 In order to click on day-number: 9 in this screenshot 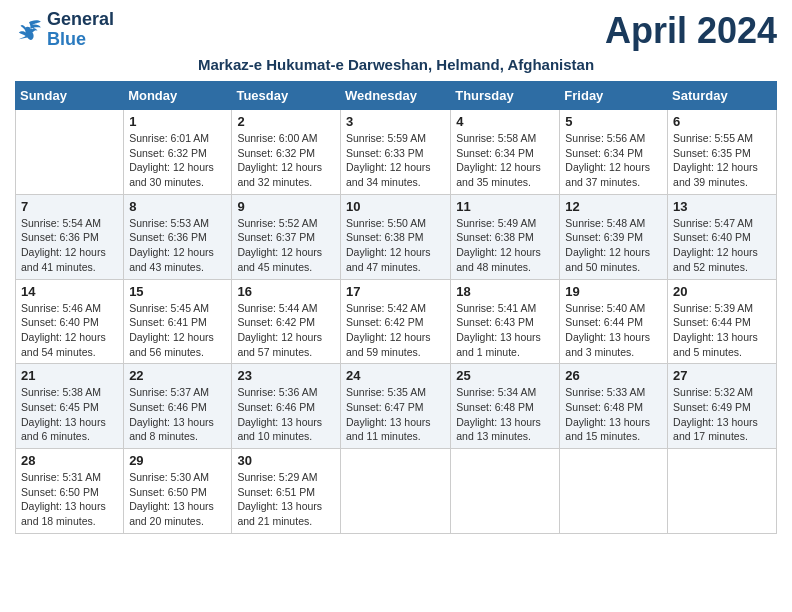, I will do `click(286, 206)`.